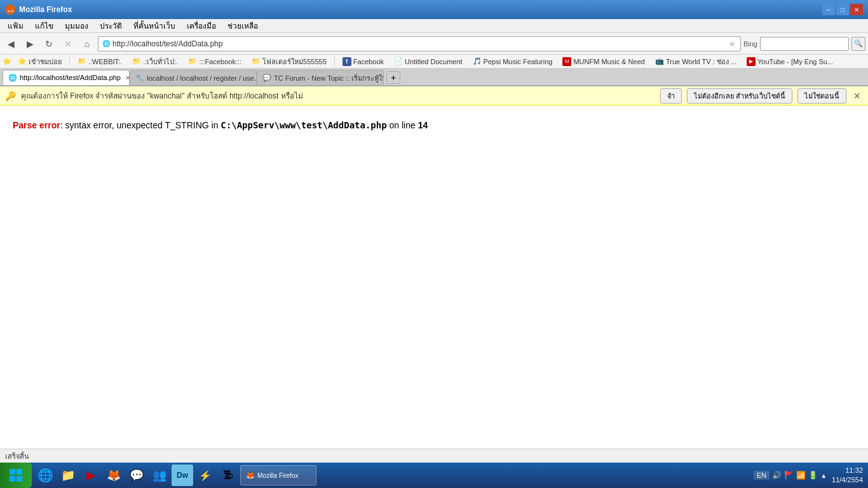 This screenshot has width=868, height=488. What do you see at coordinates (155, 62) in the screenshot?
I see `bookmark-web-general: 📁 .:เว็บทั่วไป:.` at bounding box center [155, 62].